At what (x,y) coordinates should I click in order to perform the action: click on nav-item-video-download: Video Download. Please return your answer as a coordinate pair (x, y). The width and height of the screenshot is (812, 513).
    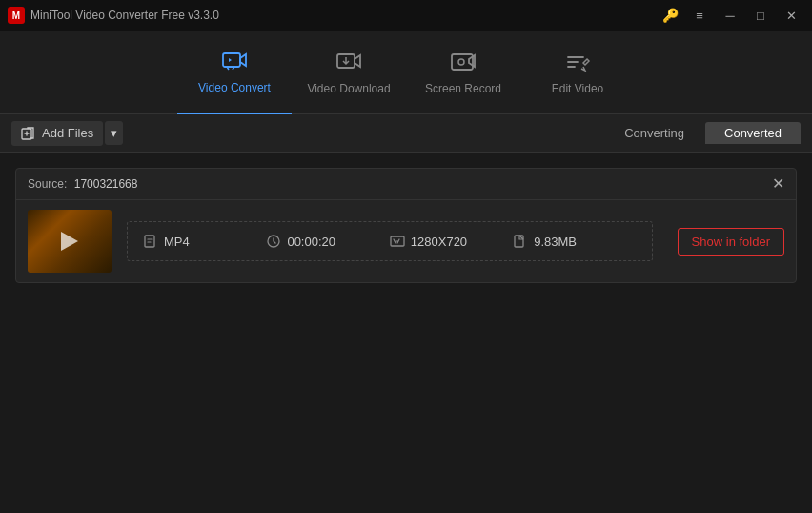
    Looking at the image, I should click on (349, 72).